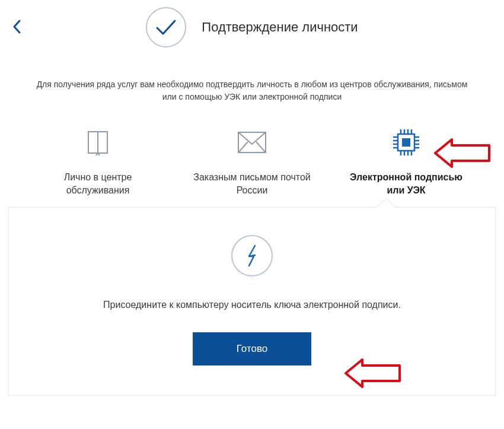 This screenshot has width=504, height=429. What do you see at coordinates (17, 28) in the screenshot?
I see `back-button` at bounding box center [17, 28].